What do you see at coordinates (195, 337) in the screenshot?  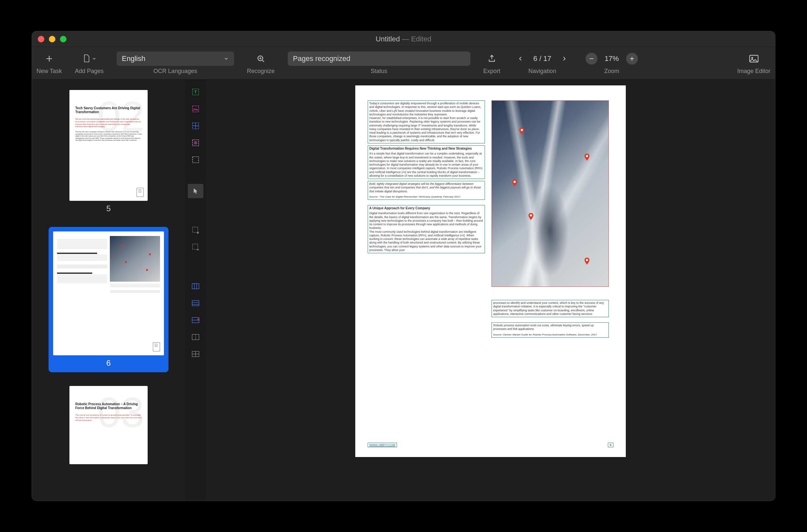 I see `merge-cells-icon` at bounding box center [195, 337].